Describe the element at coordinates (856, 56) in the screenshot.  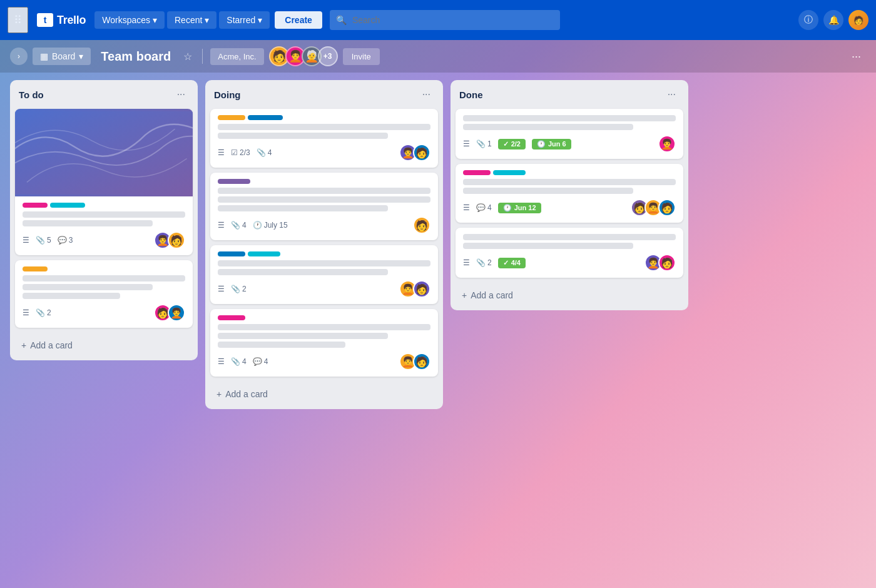
I see `more-options-button: ···` at that location.